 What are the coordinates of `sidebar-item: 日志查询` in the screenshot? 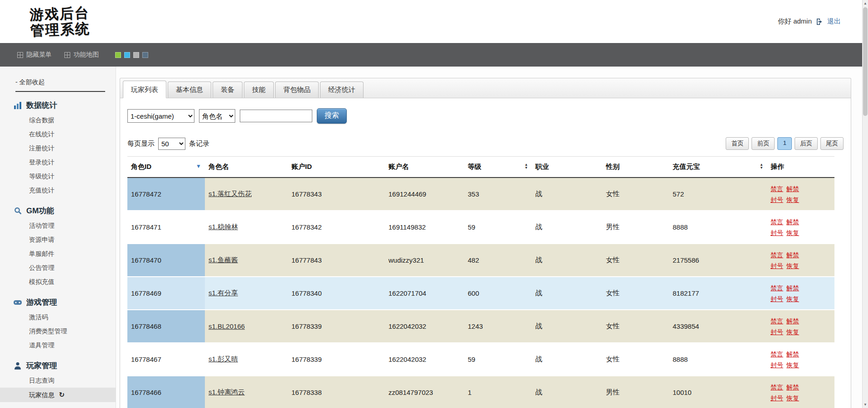 It's located at (58, 380).